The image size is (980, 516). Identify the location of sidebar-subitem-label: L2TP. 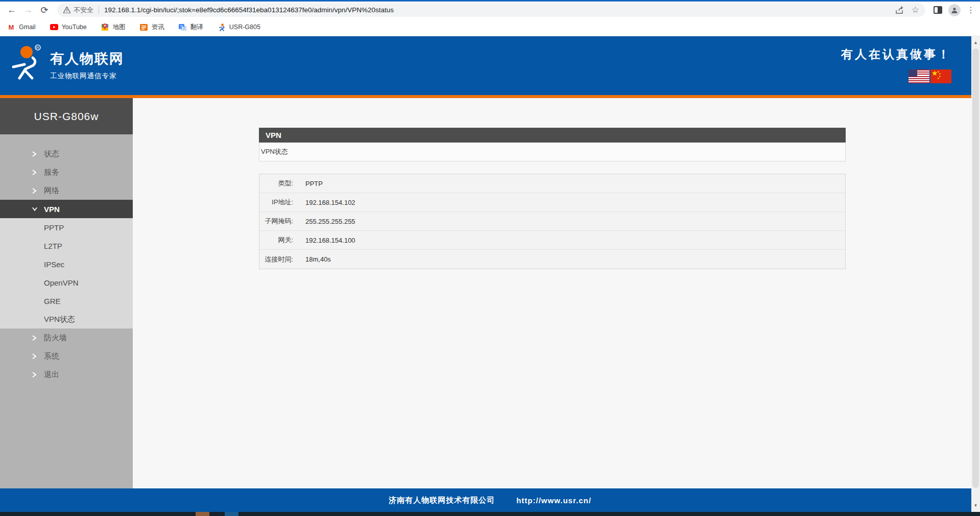
(53, 246).